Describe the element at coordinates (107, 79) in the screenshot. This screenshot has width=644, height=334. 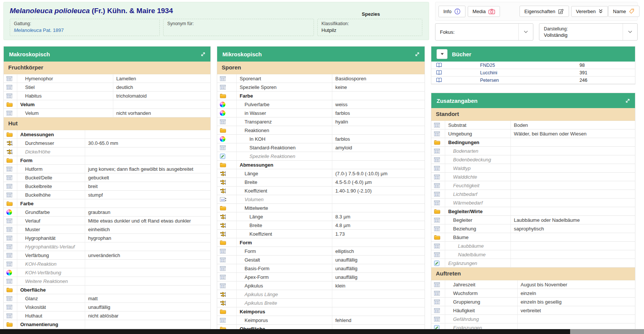
I see `table-row: HymenophorLamellen` at that location.